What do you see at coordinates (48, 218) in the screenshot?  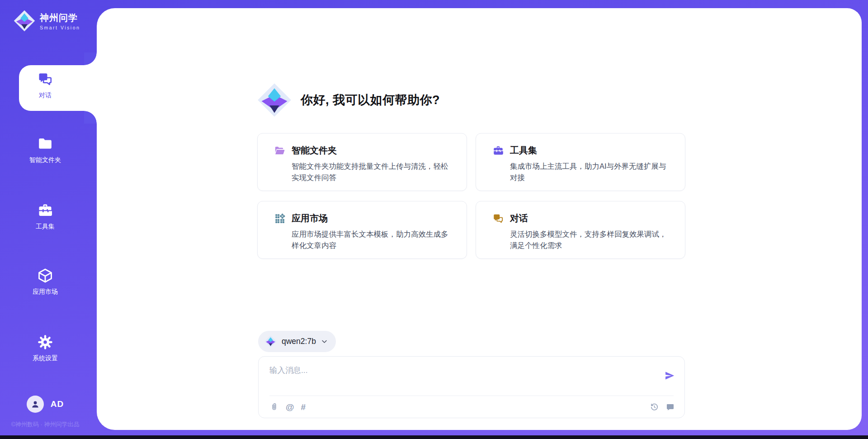 I see `sidebar: 神州问学 Smart Vision 对话 智能文件夹 工具集` at bounding box center [48, 218].